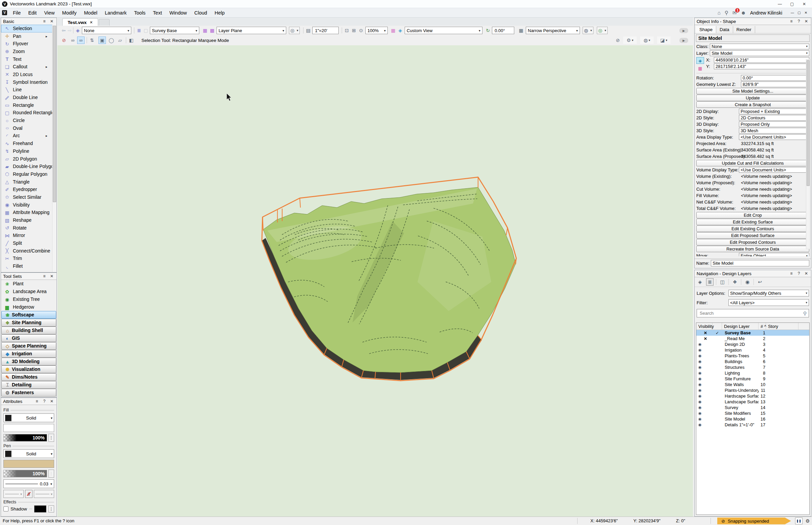  Describe the element at coordinates (27, 236) in the screenshot. I see `tool-item: Mirror` at that location.